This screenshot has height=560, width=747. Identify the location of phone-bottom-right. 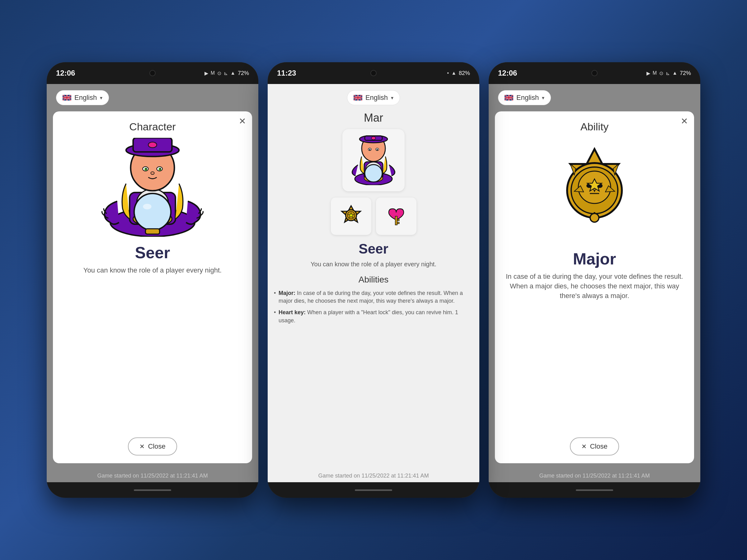
(594, 490).